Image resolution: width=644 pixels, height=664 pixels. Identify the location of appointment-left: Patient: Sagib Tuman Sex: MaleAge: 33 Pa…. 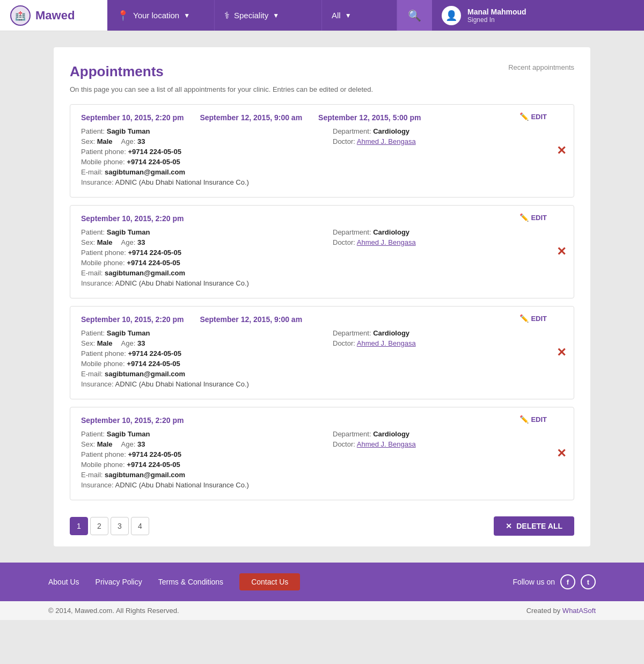
(196, 158).